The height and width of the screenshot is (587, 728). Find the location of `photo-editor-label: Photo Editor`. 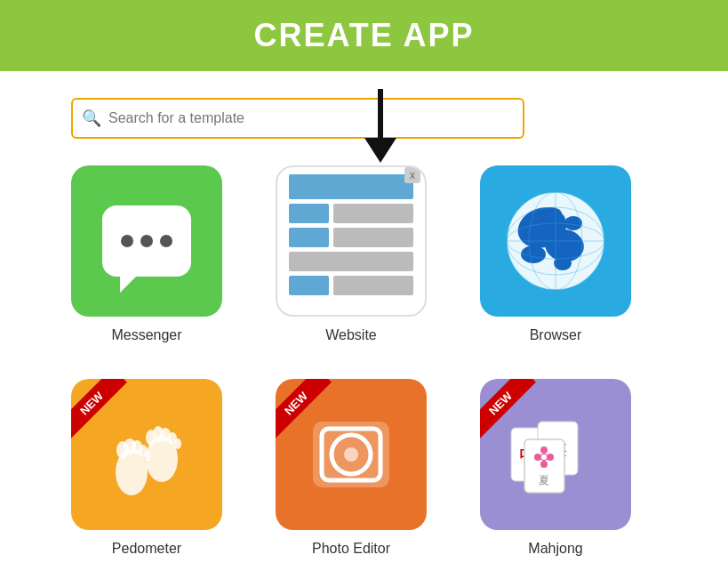

photo-editor-label: Photo Editor is located at coordinates (351, 549).